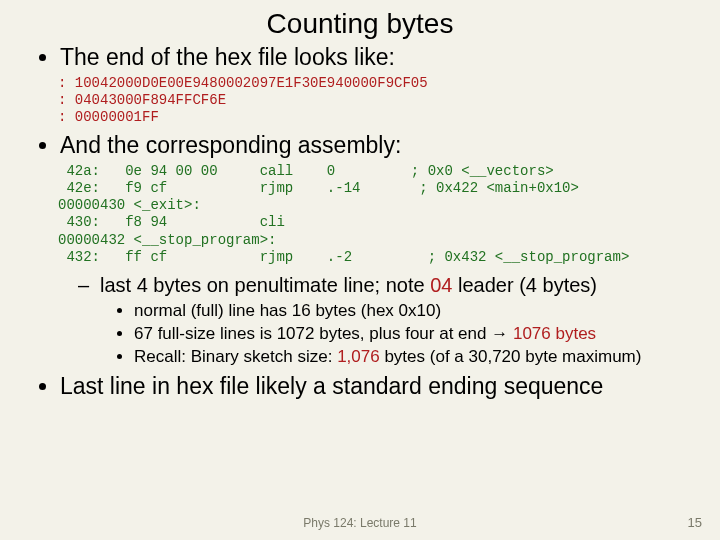 The height and width of the screenshot is (540, 720). Describe the element at coordinates (415, 311) in the screenshot. I see `third-bullet-normal-line: normal (full) line has 16 bytes (hex 0x1…` at that location.